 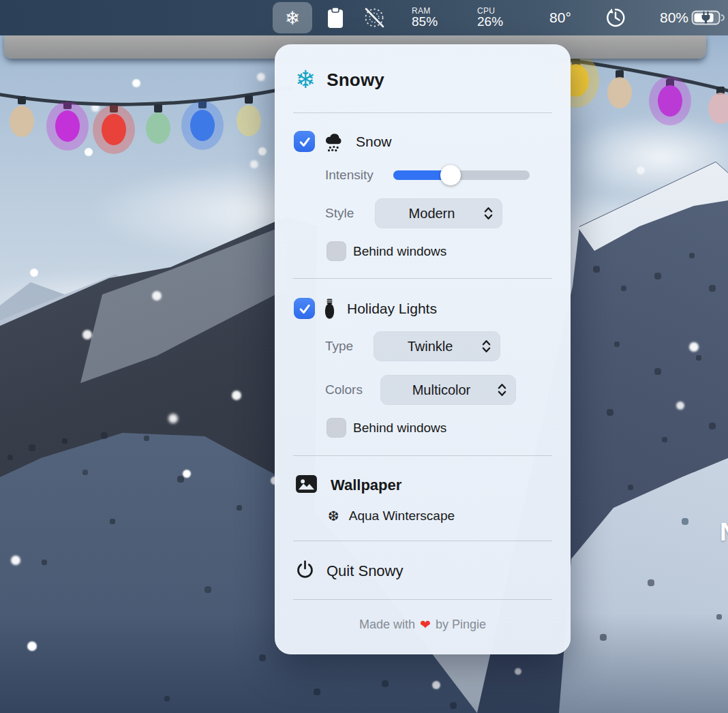 I want to click on snowflake-small-icon: ❆, so click(x=334, y=516).